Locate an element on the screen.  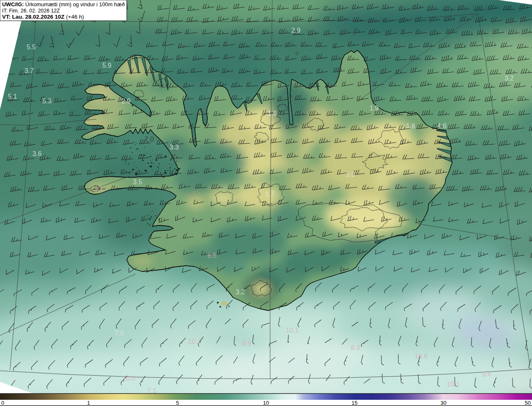
svg-text: 3.5 is located at coordinates (138, 182).